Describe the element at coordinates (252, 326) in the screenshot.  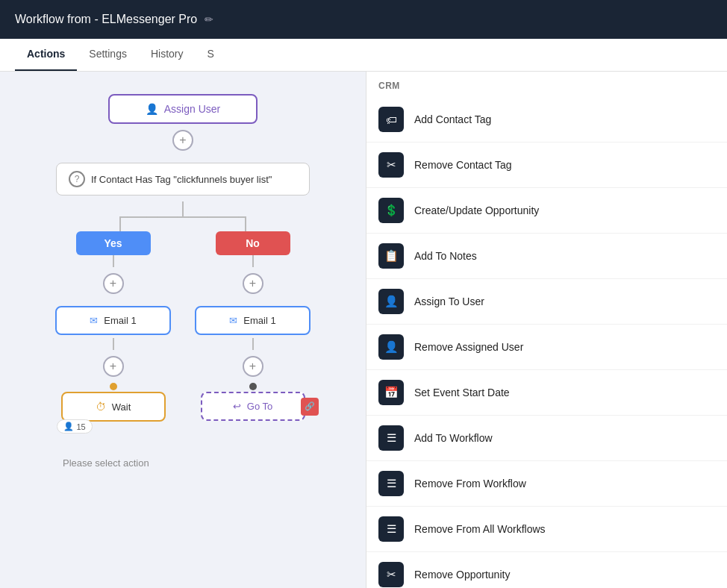
I see `branch-no: No + ✉ Email 1 + ↩ Go To 🔗` at that location.